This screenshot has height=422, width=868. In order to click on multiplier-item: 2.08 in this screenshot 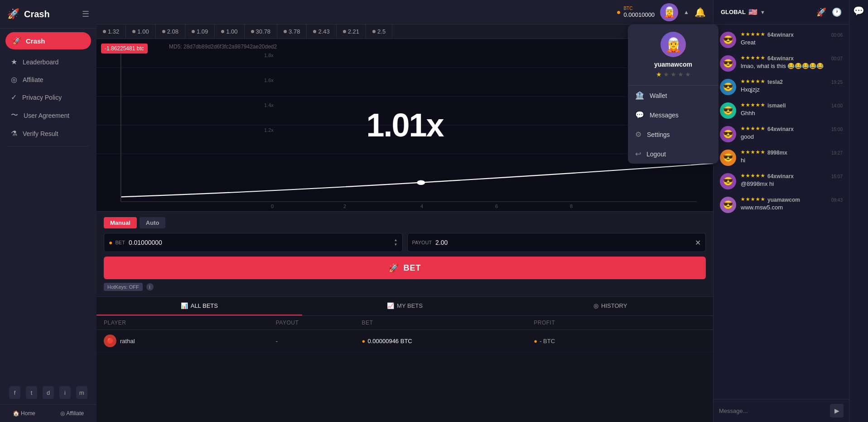, I will do `click(170, 32)`.